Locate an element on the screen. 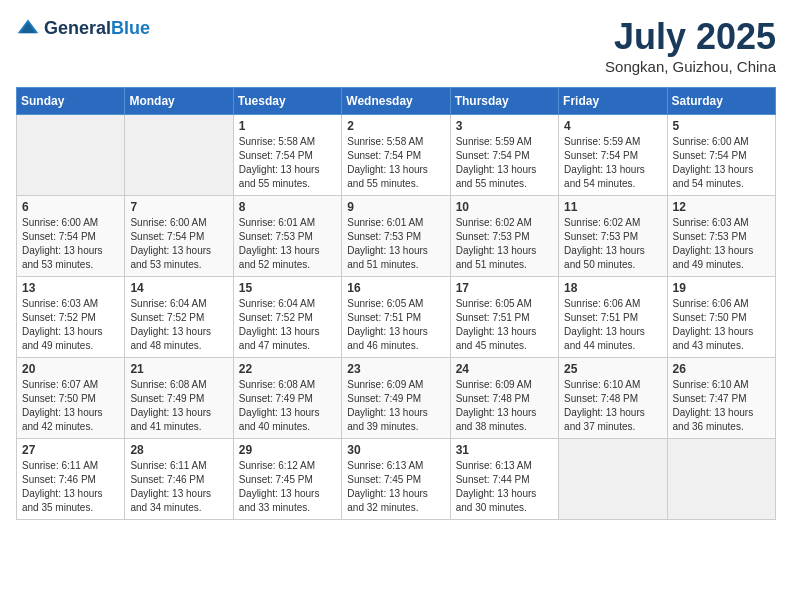 The height and width of the screenshot is (612, 792). daylight-text: Daylight: 13 hours and 39 minutes. is located at coordinates (388, 420).